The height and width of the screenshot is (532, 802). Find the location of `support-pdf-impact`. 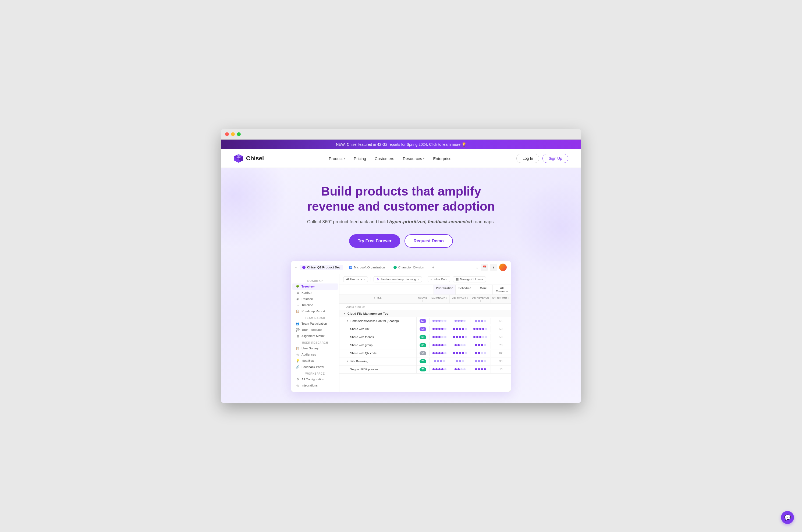

support-pdf-impact is located at coordinates (460, 369).